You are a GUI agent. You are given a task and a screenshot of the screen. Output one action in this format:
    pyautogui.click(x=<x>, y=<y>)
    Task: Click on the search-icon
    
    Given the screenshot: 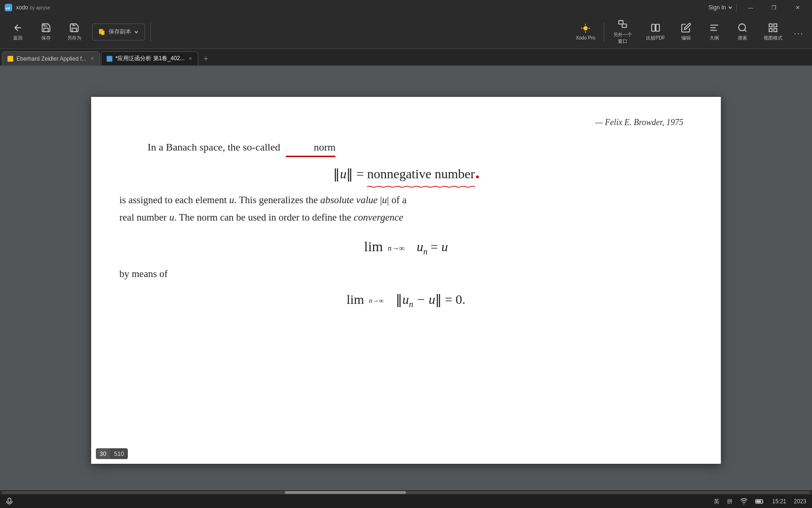 What is the action you would take?
    pyautogui.click(x=742, y=28)
    